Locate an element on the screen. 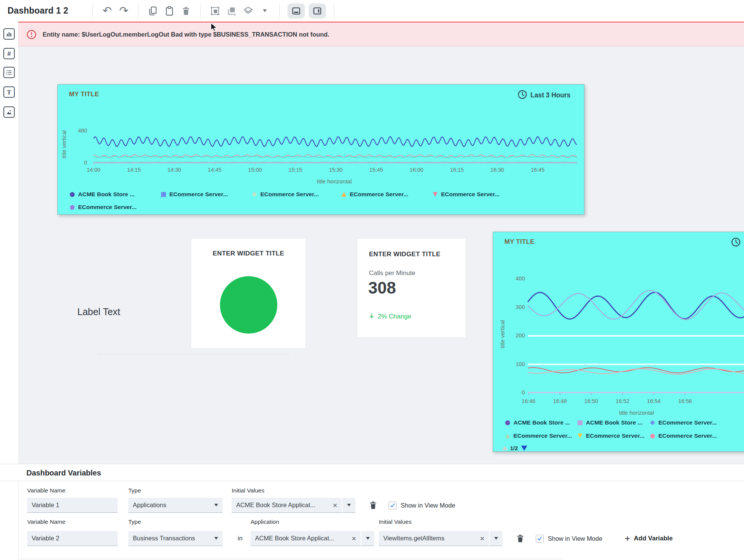 This screenshot has height=560, width=744. type-select: Applications is located at coordinates (175, 505).